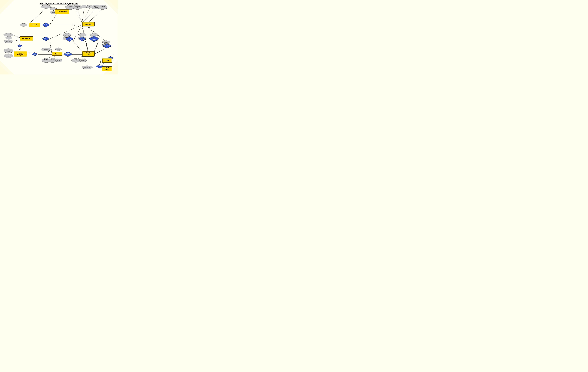 The image size is (588, 372). I want to click on attr-address-label: Address, so click(90, 7).